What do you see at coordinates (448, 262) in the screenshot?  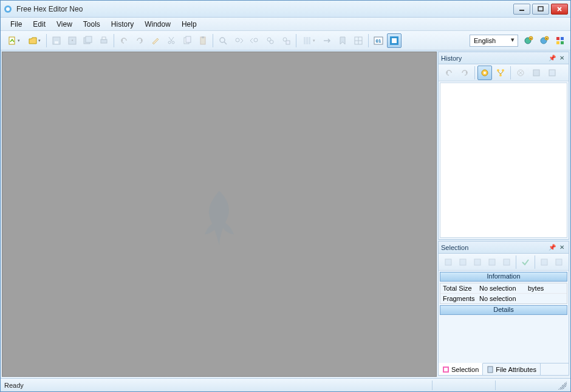 I see `sel1-button` at bounding box center [448, 262].